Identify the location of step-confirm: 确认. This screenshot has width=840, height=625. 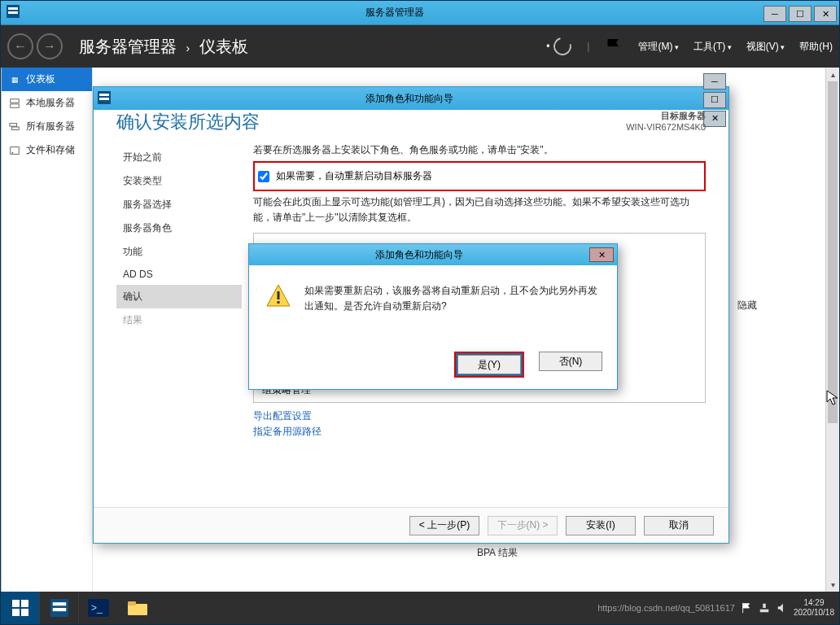
(179, 296).